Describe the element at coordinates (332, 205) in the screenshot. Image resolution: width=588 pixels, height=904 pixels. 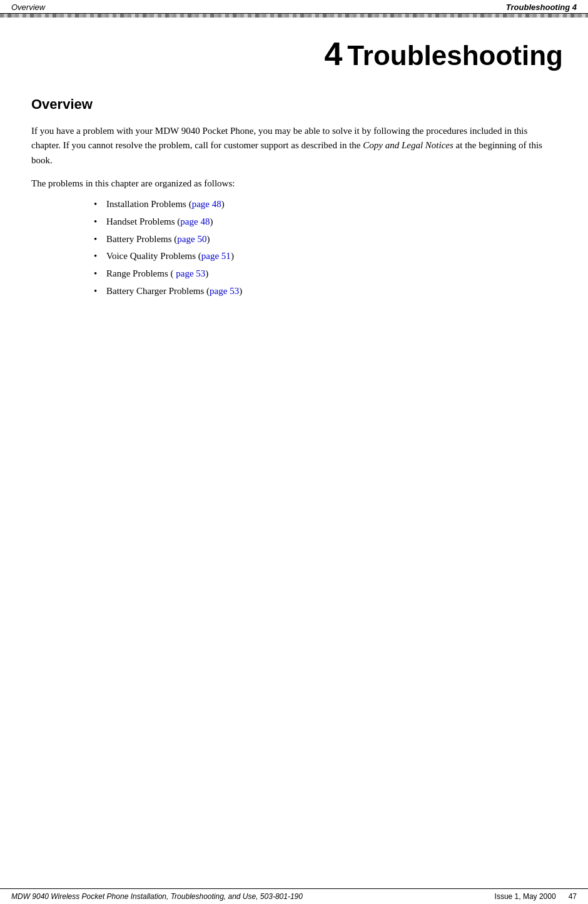
I see `list-item: Installation Problems (page 48)` at that location.